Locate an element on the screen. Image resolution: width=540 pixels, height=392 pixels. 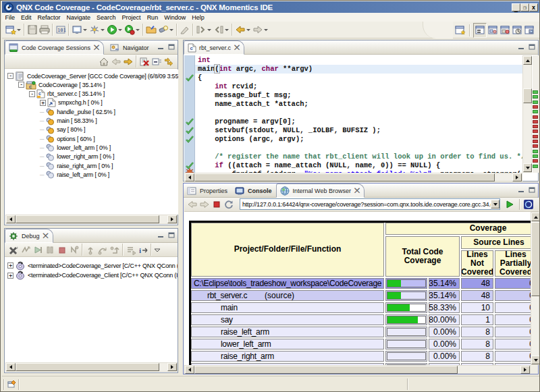
close-tab-icon: ⨉ is located at coordinates (357, 191).